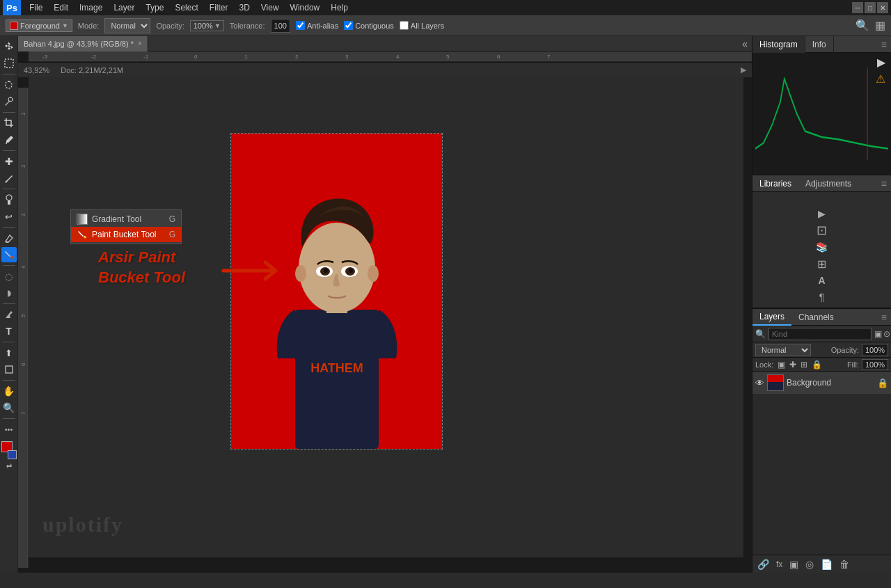  Describe the element at coordinates (827, 564) in the screenshot. I see `new-layer-icon: 📄` at that location.